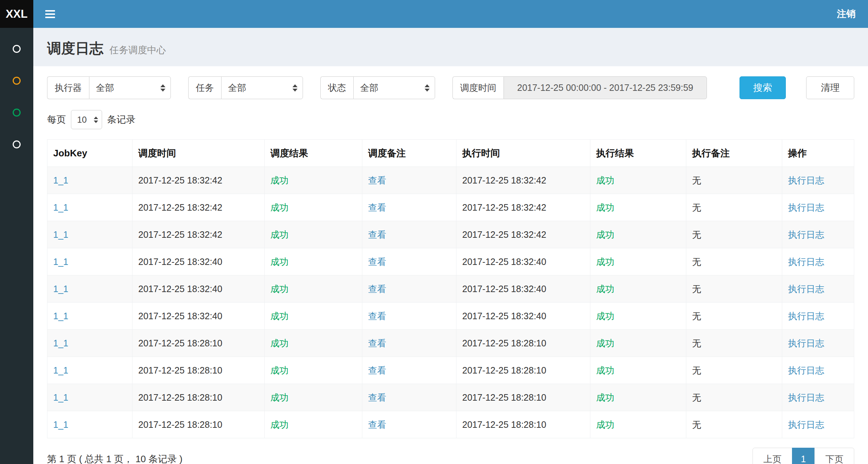 The image size is (868, 464). I want to click on col-header-action: 操作, so click(818, 153).